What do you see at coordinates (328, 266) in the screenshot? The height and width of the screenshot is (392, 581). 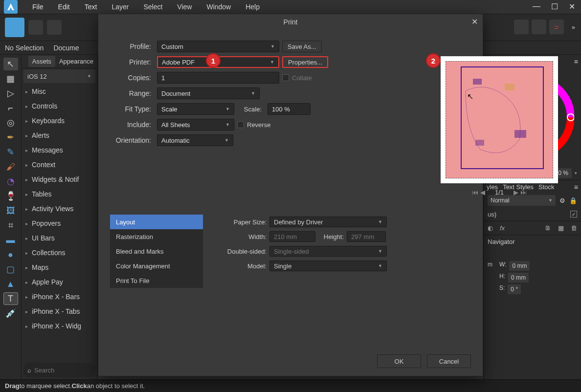 I see `model-select: Single▼` at bounding box center [328, 266].